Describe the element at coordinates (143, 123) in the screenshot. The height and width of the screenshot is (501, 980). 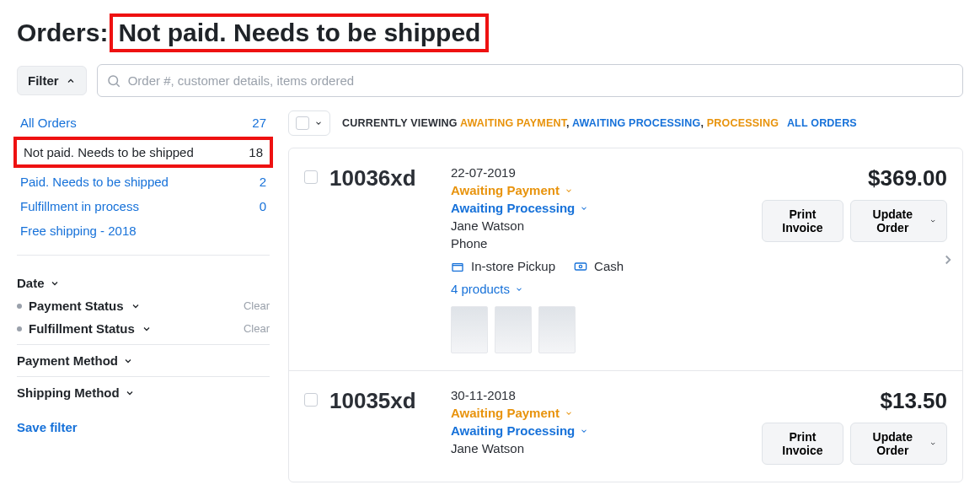
I see `saved-filter-all-orders: All Orders 27` at that location.